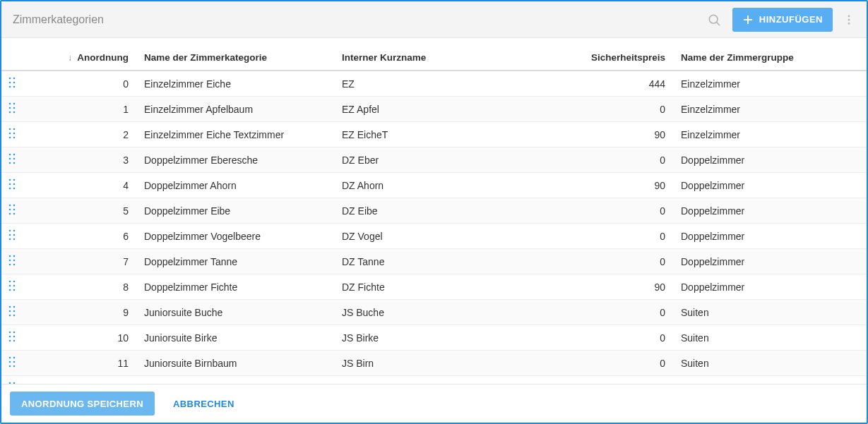  Describe the element at coordinates (456, 287) in the screenshot. I see `cell-short: DZ Fichte` at that location.